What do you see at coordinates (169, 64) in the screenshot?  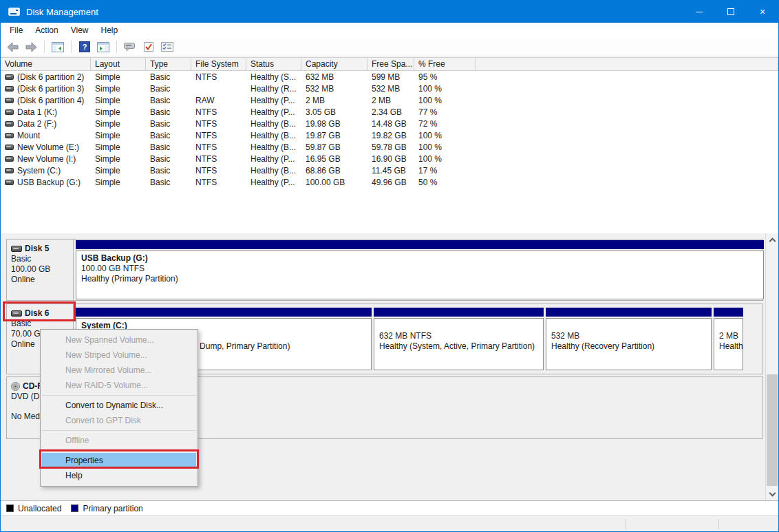 I see `column-header-2: Type` at bounding box center [169, 64].